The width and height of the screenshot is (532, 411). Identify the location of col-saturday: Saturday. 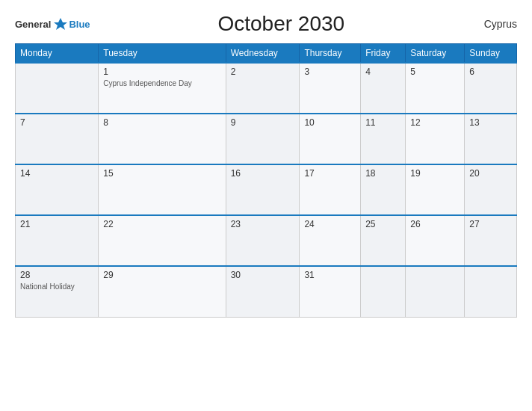
(435, 54).